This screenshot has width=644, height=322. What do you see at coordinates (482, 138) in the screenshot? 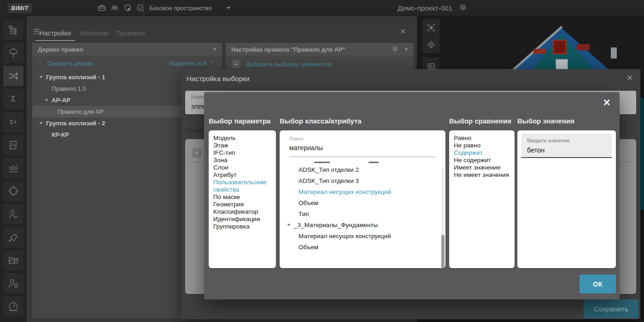
I see `list-item: Равно` at bounding box center [482, 138].